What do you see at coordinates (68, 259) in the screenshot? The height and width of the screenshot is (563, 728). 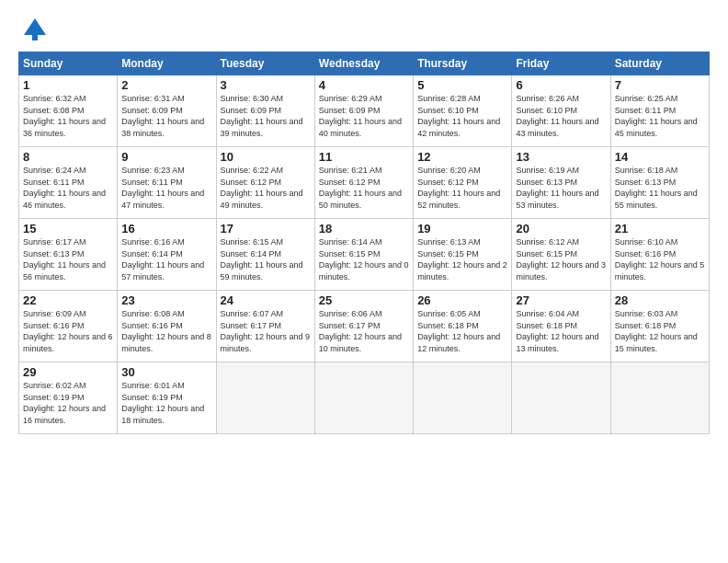 I see `day-info: Sunrise: 6:17 AM Sunset: 6:13 PM Dayligh…` at bounding box center [68, 259].